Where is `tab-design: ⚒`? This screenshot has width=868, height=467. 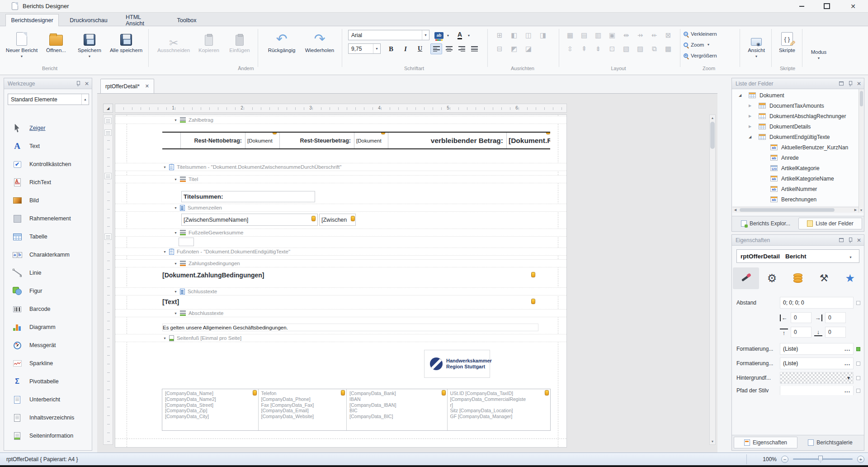
tab-design: ⚒ is located at coordinates (824, 278).